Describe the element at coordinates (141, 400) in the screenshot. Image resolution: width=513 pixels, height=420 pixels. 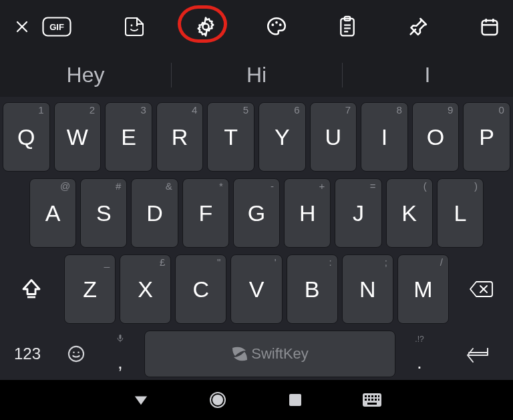
I see `back-icon` at that location.